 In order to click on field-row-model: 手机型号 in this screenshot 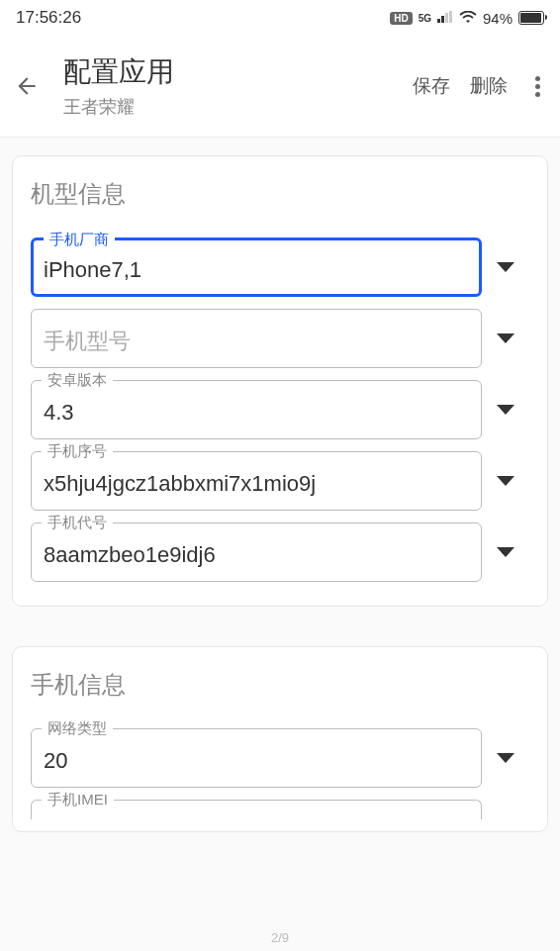, I will do `click(280, 338)`.